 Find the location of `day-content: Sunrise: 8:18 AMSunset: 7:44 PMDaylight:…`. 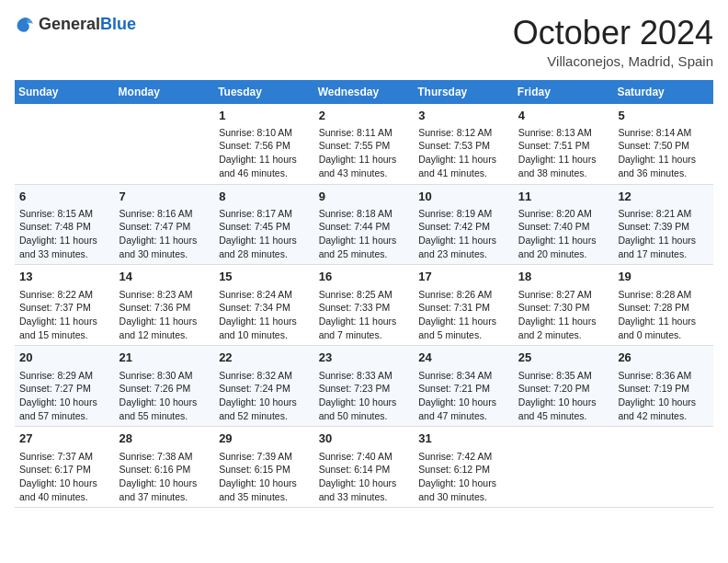

day-content: Sunrise: 8:18 AMSunset: 7:44 PMDaylight:… is located at coordinates (364, 234).